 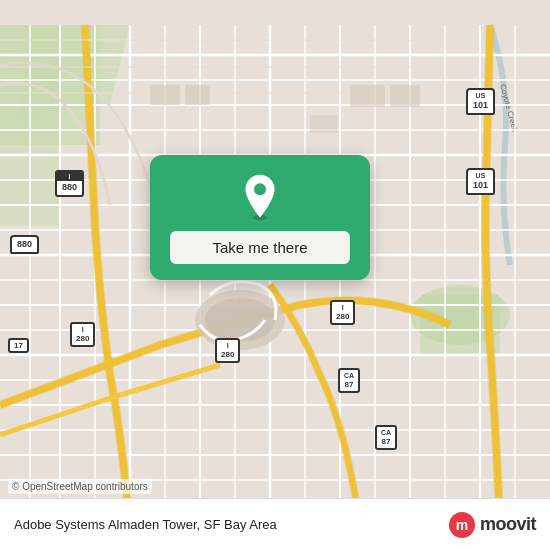 I want to click on location-name: Adobe Systems Almaden Tower, SF Bay Area, so click(x=146, y=524).